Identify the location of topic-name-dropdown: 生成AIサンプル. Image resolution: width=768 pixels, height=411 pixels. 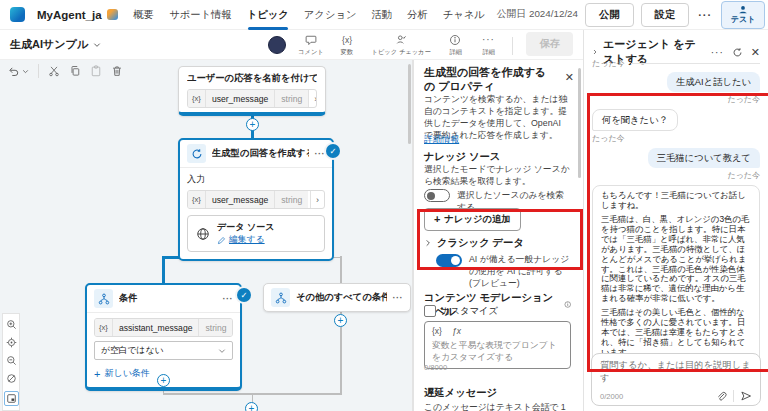
(56, 44).